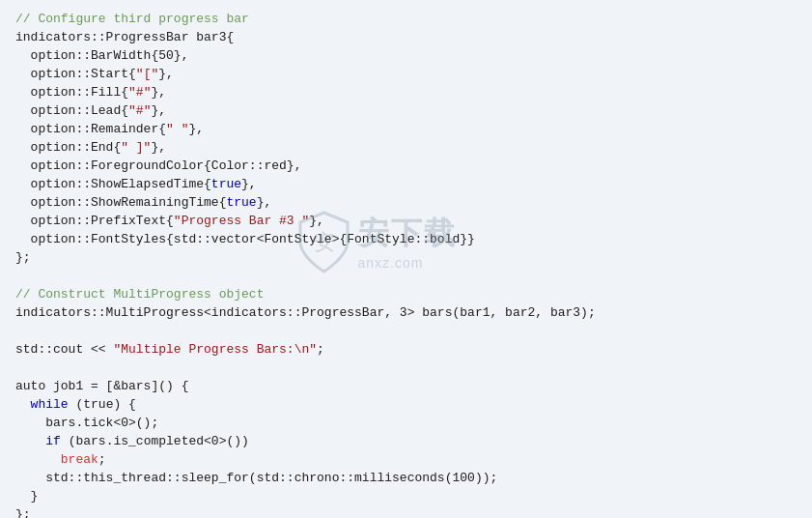 This screenshot has height=518, width=812. I want to click on code-line: option::ShowElapsedTime{true},, so click(406, 184).